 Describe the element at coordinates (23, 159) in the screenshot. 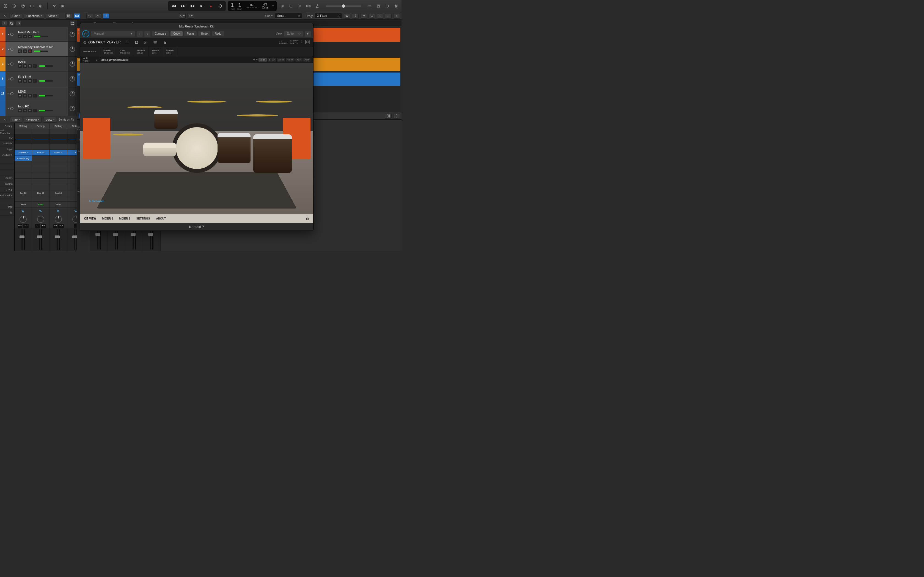

I see `audiofx-slot: Channel EQ` at that location.